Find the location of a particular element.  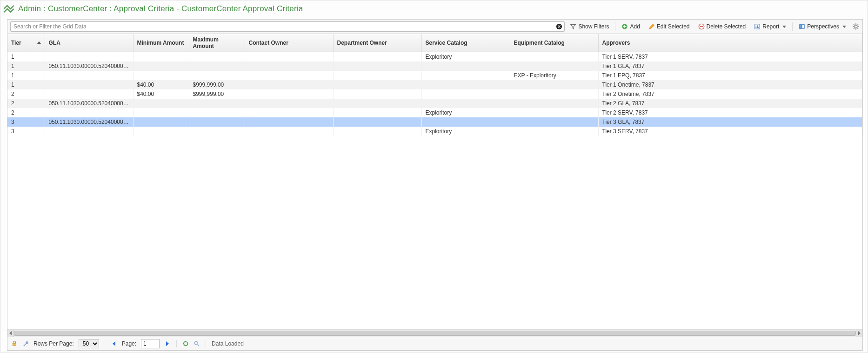

page-input is located at coordinates (150, 344).